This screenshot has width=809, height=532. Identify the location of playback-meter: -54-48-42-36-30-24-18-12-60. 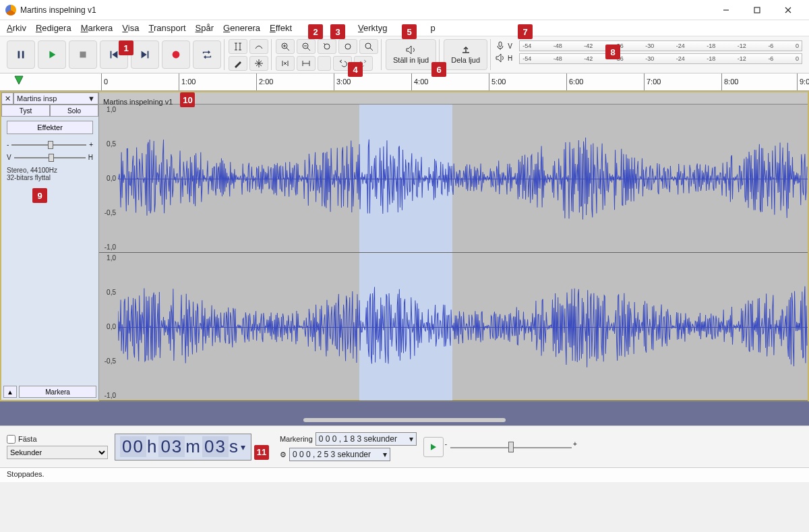
(661, 59).